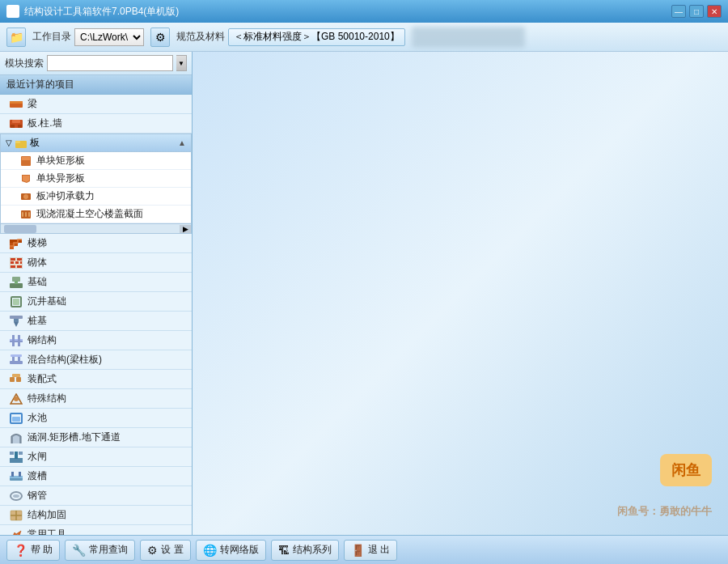 This screenshot has height=564, width=728. What do you see at coordinates (95, 341) in the screenshot?
I see `sidebar-item-steel: 钢结构` at bounding box center [95, 341].